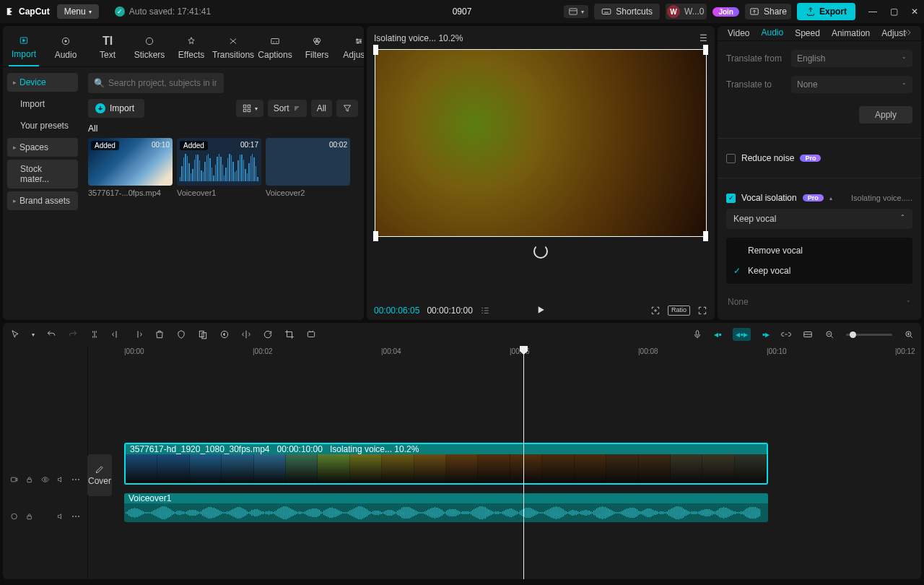 This screenshot has width=924, height=585. What do you see at coordinates (850, 33) in the screenshot?
I see `tab-animation: Animation` at bounding box center [850, 33].